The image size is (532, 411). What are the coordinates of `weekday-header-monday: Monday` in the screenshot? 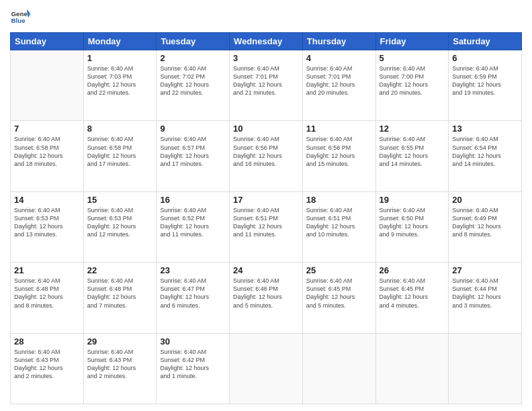 It's located at (120, 42).